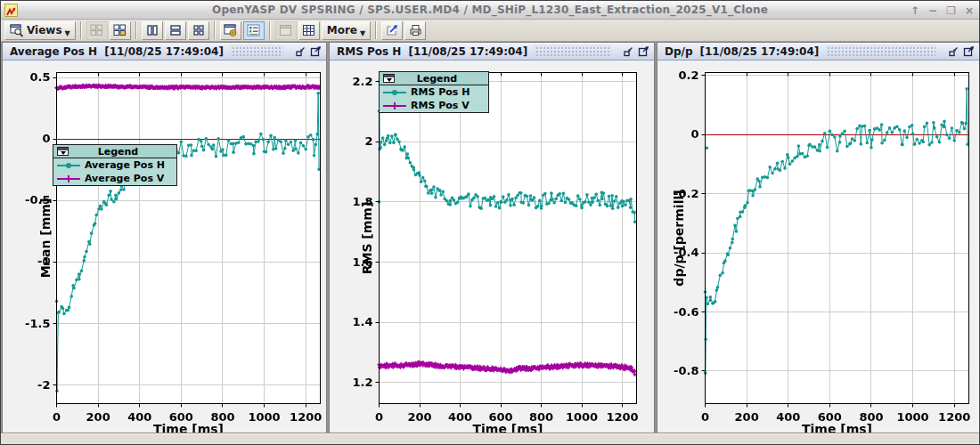  Describe the element at coordinates (45, 30) in the screenshot. I see `views-button-label: Views` at that location.